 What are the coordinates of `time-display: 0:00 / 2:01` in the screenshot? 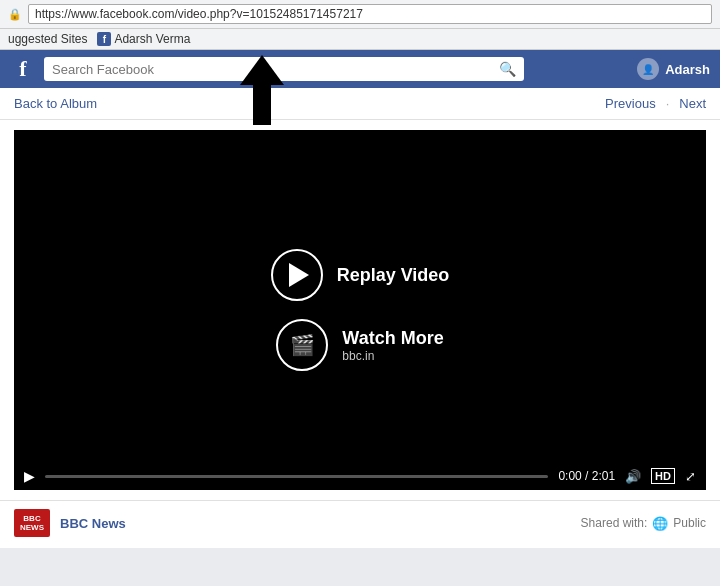 It's located at (586, 476).